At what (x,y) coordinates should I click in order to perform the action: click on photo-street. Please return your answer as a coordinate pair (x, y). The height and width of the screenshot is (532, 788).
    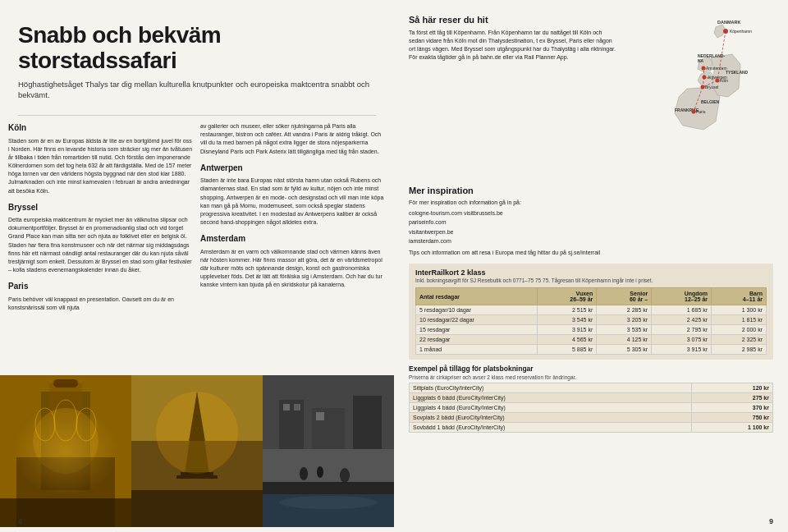
    Looking at the image, I should click on (328, 452).